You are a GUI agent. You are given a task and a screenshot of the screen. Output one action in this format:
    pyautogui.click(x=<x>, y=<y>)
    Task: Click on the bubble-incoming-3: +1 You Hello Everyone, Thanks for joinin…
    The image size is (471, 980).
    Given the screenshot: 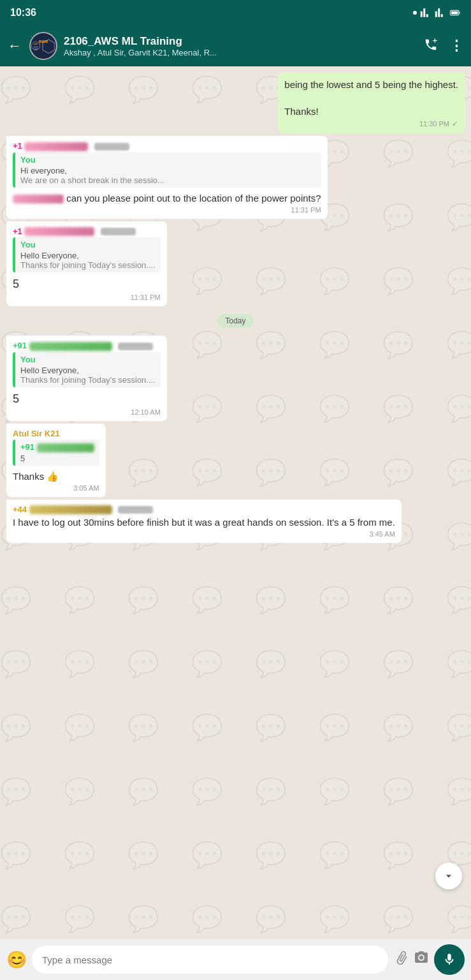 What is the action you would take?
    pyautogui.click(x=87, y=264)
    